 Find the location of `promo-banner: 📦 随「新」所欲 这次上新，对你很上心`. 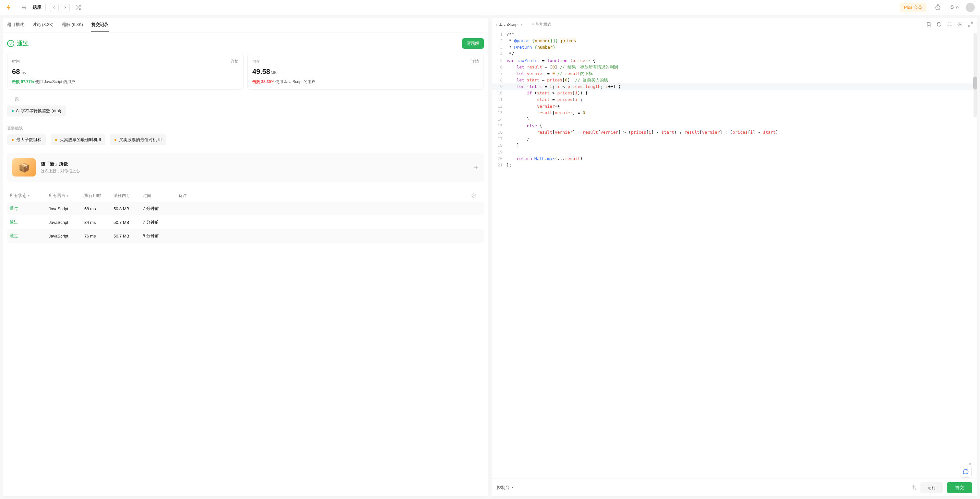

promo-banner: 📦 随「新」所欲 这次上新，对你很上心 is located at coordinates (246, 167).